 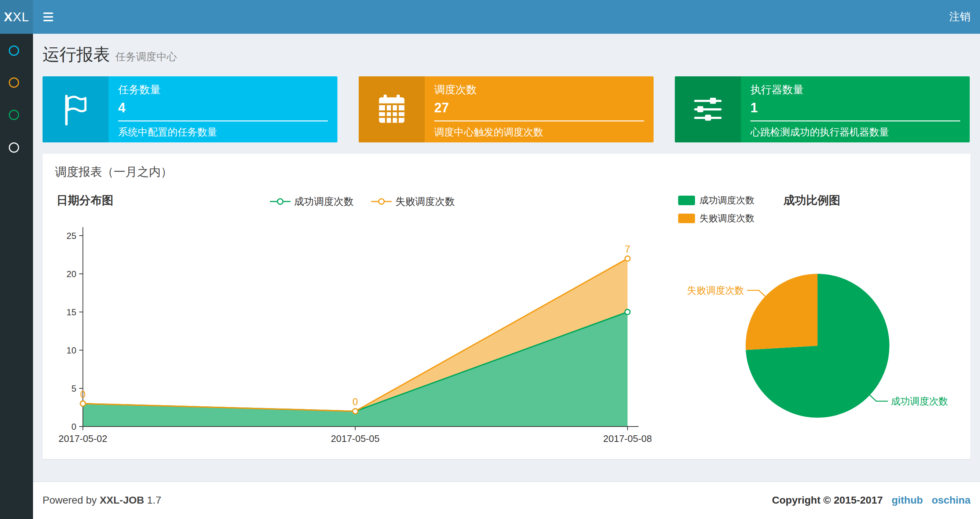 What do you see at coordinates (223, 109) in the screenshot?
I see `info-box-content: 任务数量 4 系统中配置的任务数量` at bounding box center [223, 109].